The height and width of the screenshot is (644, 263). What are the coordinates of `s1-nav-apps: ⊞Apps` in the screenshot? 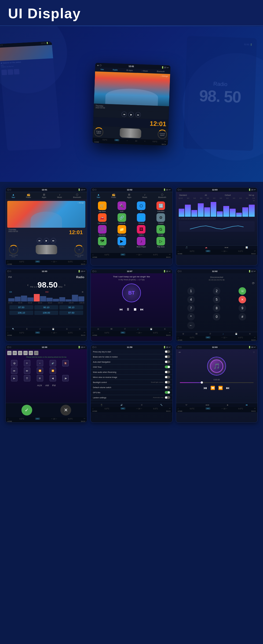 It's located at (44, 196).